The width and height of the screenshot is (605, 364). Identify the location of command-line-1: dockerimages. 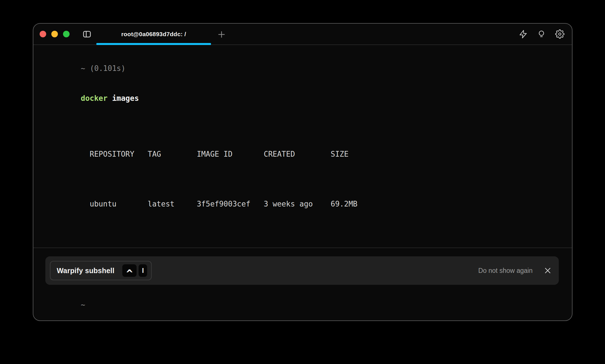
(304, 99).